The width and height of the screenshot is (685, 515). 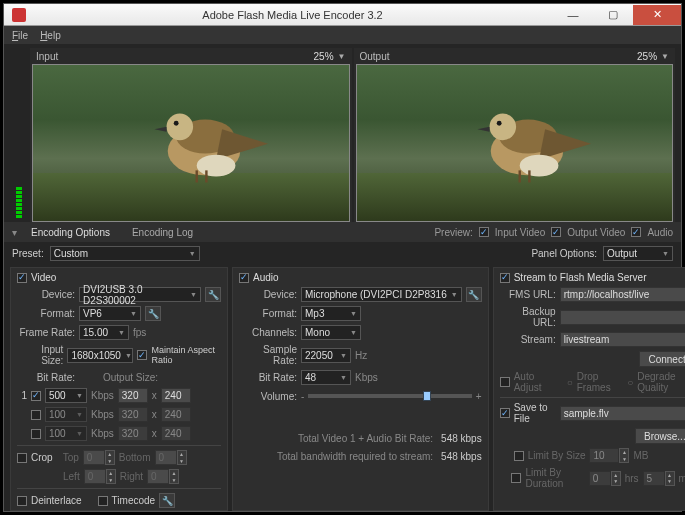 What do you see at coordinates (36, 434) in the screenshot?
I see `check-br3` at bounding box center [36, 434].